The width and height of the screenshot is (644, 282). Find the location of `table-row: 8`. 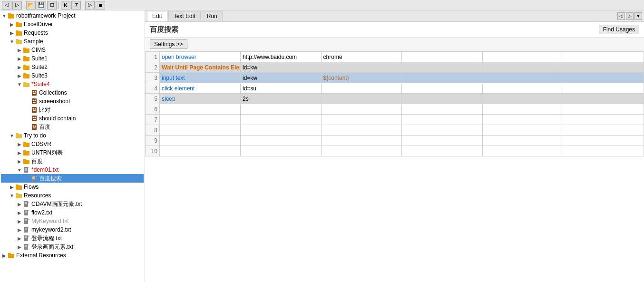

table-row: 8 is located at coordinates (395, 130).